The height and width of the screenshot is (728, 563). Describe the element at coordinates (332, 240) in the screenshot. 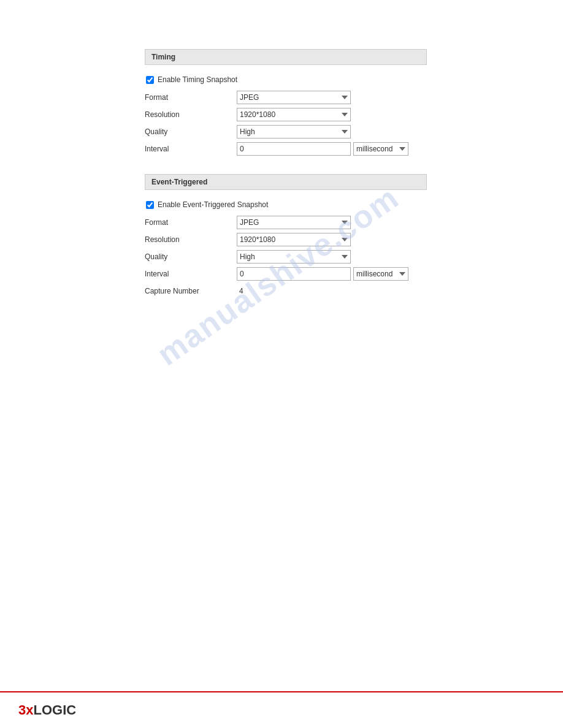

I see `event-resolution-control: 1920*1080 1280*720 640*480` at that location.